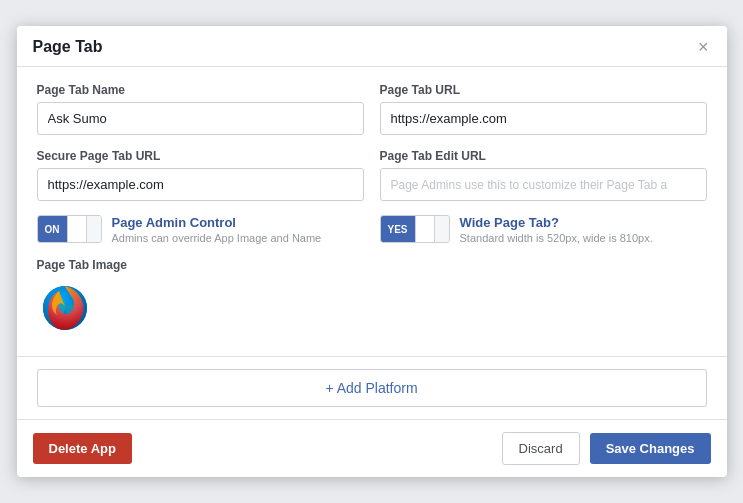 The image size is (743, 503). I want to click on page-tab-image-label: Page Tab Image, so click(372, 265).